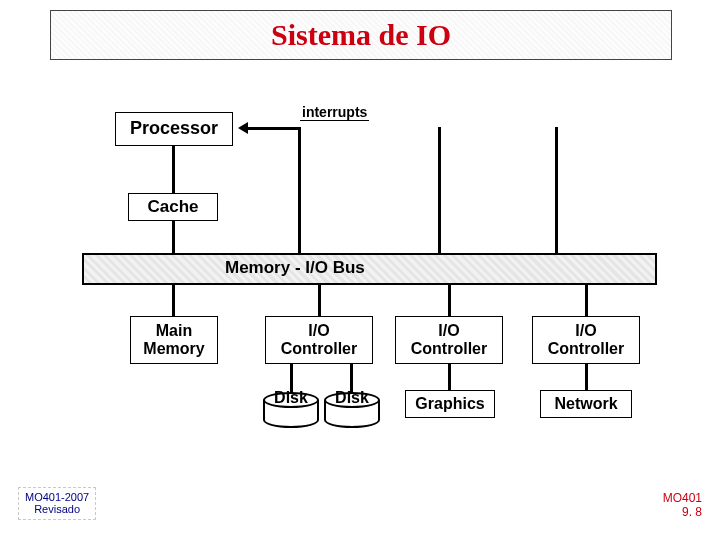 Image resolution: width=720 pixels, height=540 pixels. What do you see at coordinates (291, 410) in the screenshot?
I see `disk-1: Disk` at bounding box center [291, 410].